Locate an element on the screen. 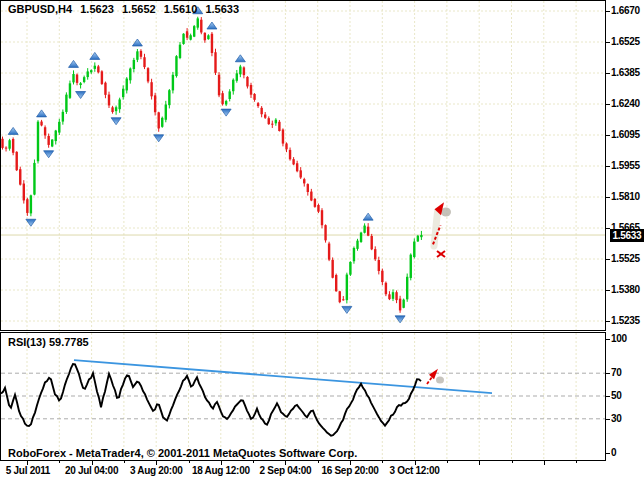  time-axis-label: 2 Sep 04:00 is located at coordinates (286, 470).